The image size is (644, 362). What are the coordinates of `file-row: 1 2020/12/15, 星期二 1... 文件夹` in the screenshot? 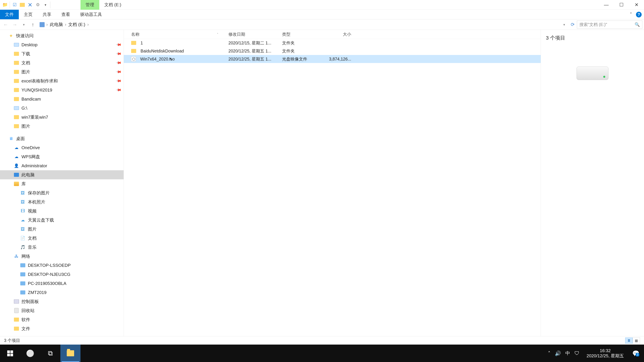 It's located at (332, 43).